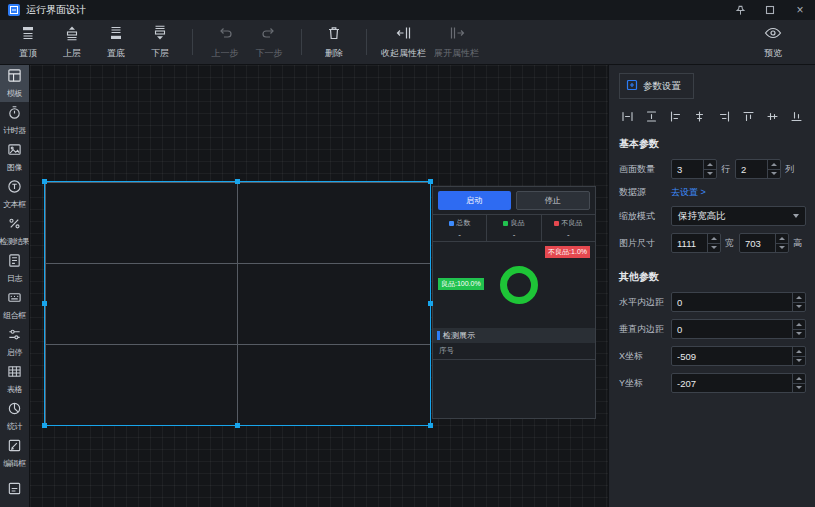  I want to click on delete-button: 删除, so click(334, 42).